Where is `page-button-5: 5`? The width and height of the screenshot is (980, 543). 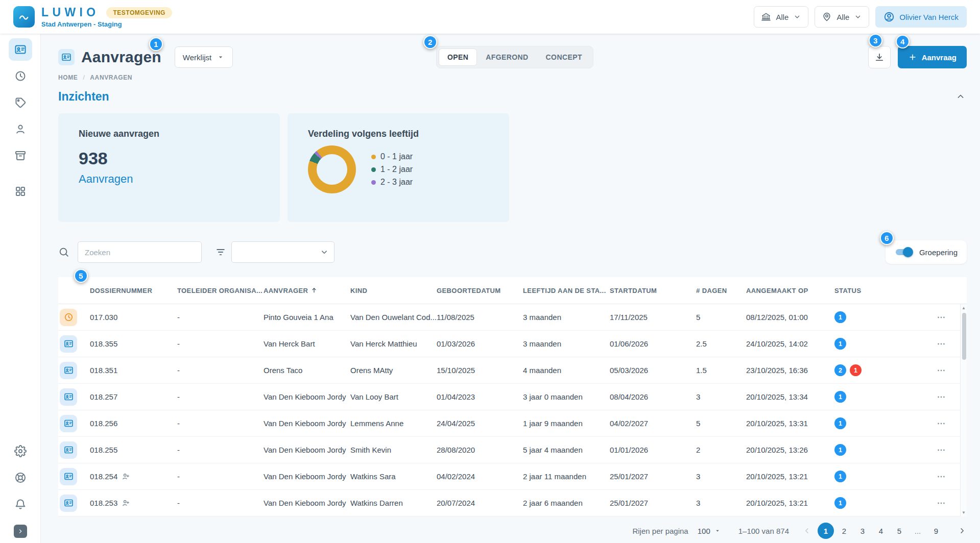 page-button-5: 5 is located at coordinates (899, 531).